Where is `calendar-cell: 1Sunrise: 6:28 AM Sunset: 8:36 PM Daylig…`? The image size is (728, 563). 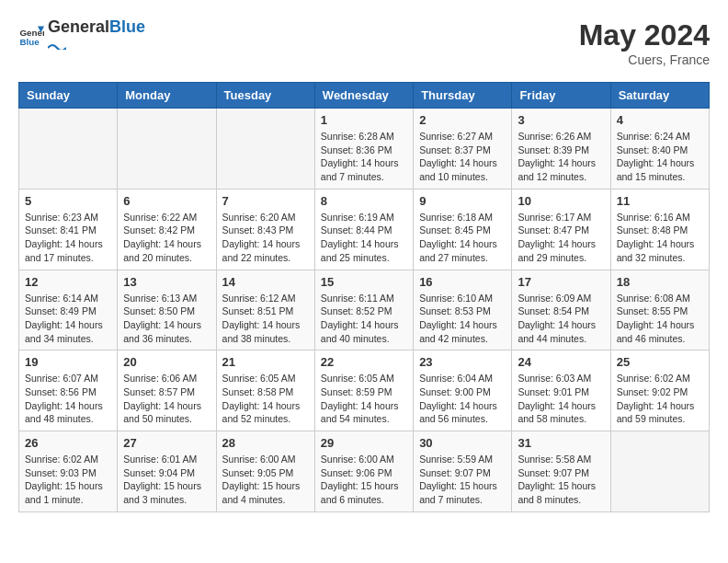
calendar-cell: 1Sunrise: 6:28 AM Sunset: 8:36 PM Daylig… is located at coordinates (364, 149).